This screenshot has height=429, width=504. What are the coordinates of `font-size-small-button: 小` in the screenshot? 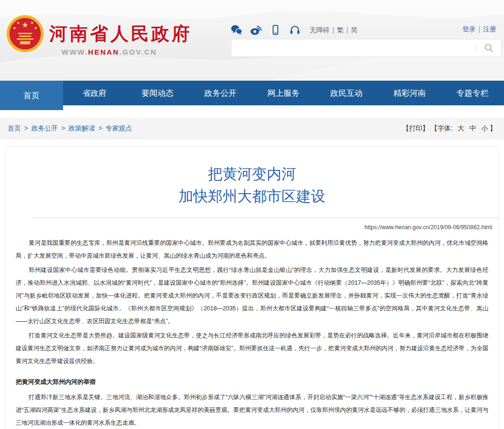 It's located at (485, 128).